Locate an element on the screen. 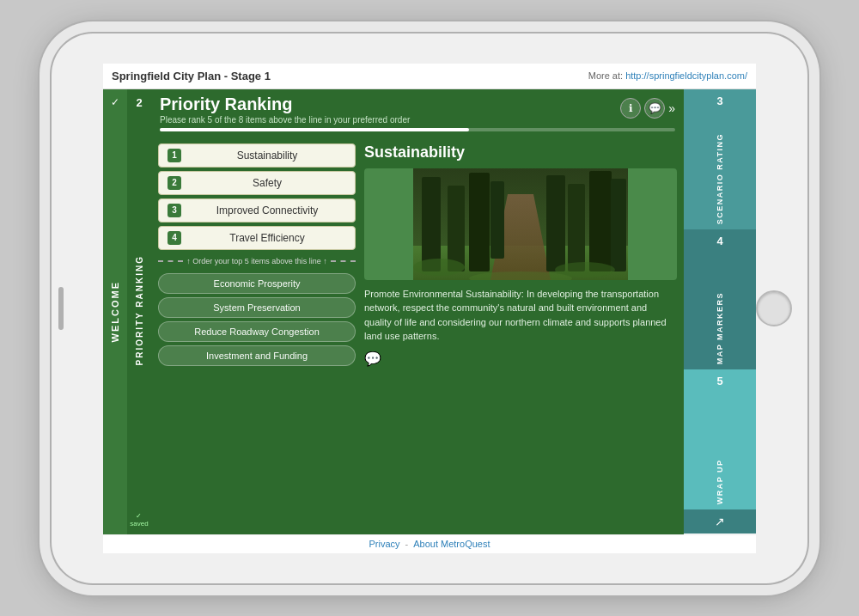 This screenshot has height=616, width=859. content-header: Priority Ranking Please rank 5 of the 8 … is located at coordinates (417, 108).